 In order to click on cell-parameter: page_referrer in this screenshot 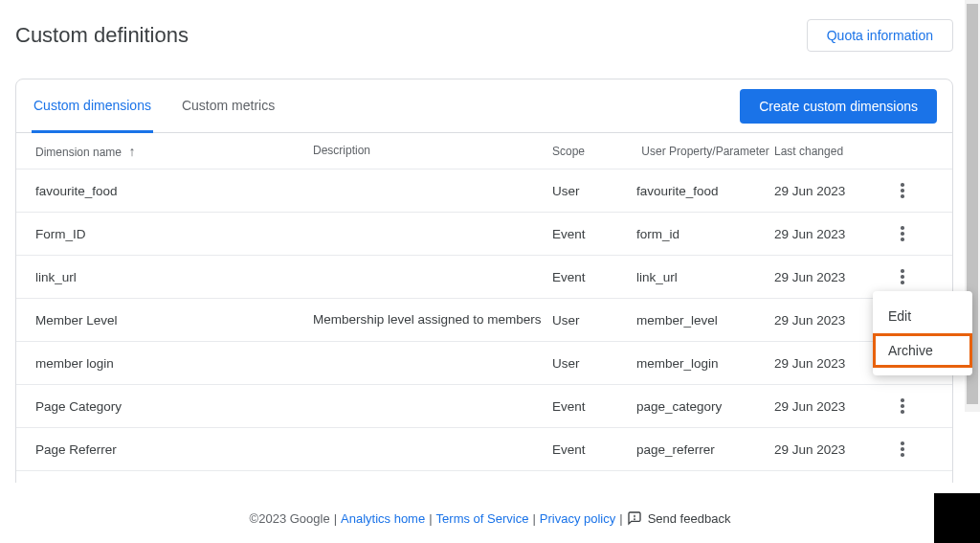, I will do `click(705, 450)`.